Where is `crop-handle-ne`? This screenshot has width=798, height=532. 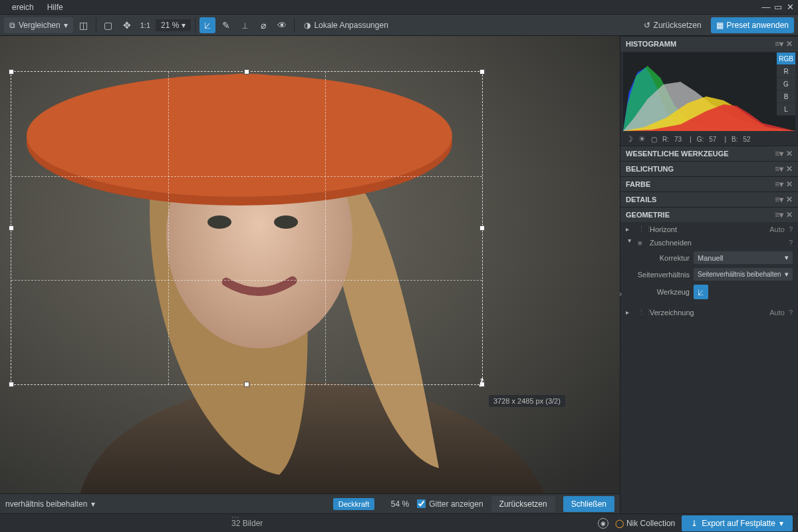
crop-handle-ne is located at coordinates (482, 72).